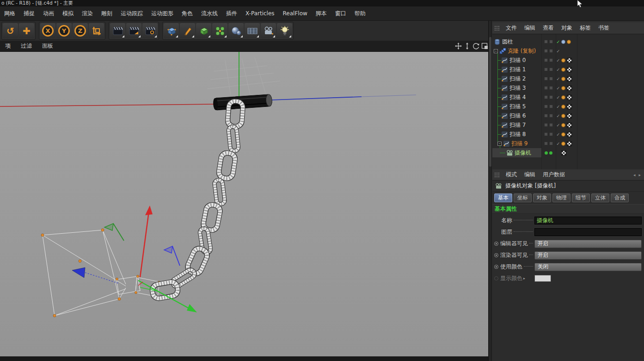 Image resolution: width=644 pixels, height=361 pixels. I want to click on scrollbar-thumb, so click(490, 102).